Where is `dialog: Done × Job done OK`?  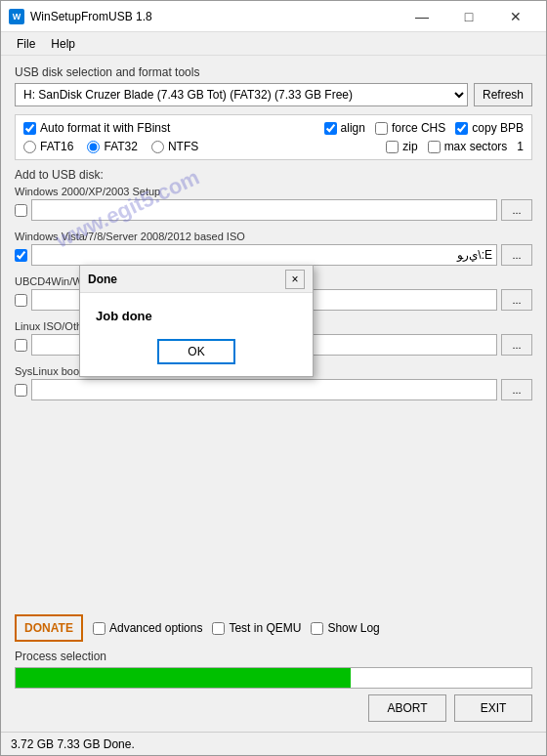
dialog: Done × Job done OK is located at coordinates (196, 320).